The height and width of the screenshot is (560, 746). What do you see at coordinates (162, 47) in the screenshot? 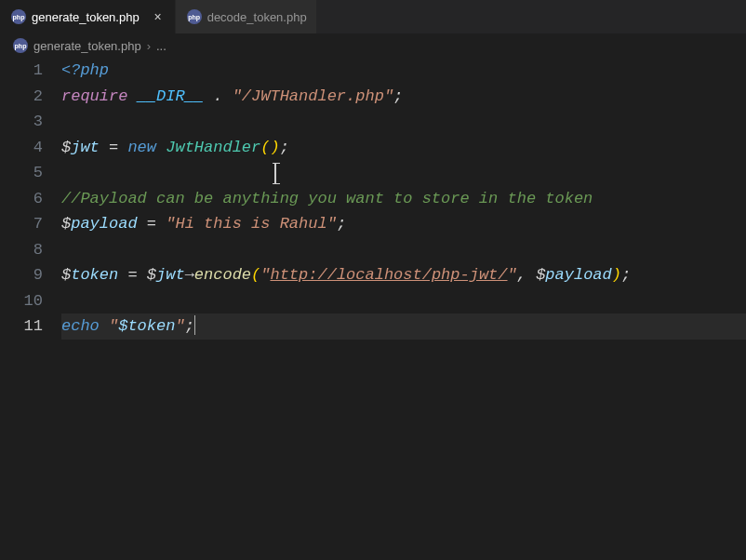
I see `breadcrumb-more: ...` at bounding box center [162, 47].